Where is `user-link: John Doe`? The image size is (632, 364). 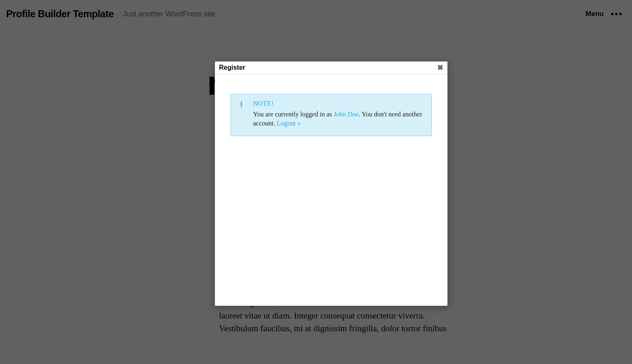 user-link: John Doe is located at coordinates (346, 114).